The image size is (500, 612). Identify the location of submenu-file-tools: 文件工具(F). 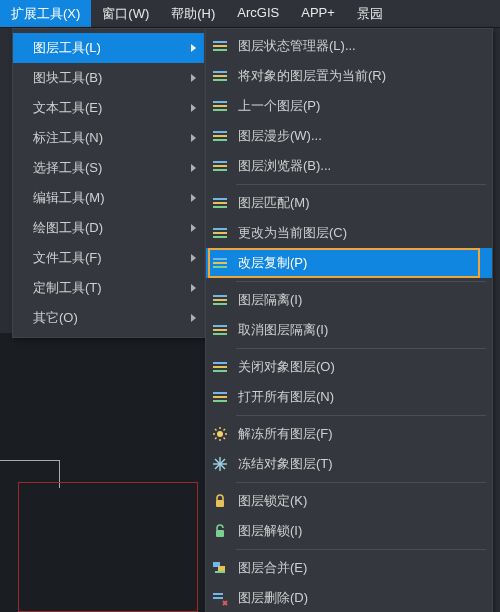
(108, 258).